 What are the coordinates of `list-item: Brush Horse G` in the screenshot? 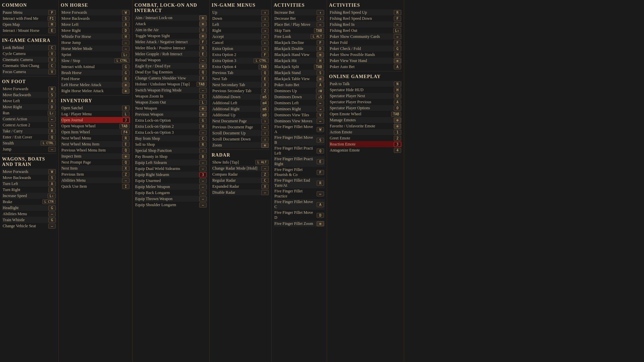 It's located at (95, 73).